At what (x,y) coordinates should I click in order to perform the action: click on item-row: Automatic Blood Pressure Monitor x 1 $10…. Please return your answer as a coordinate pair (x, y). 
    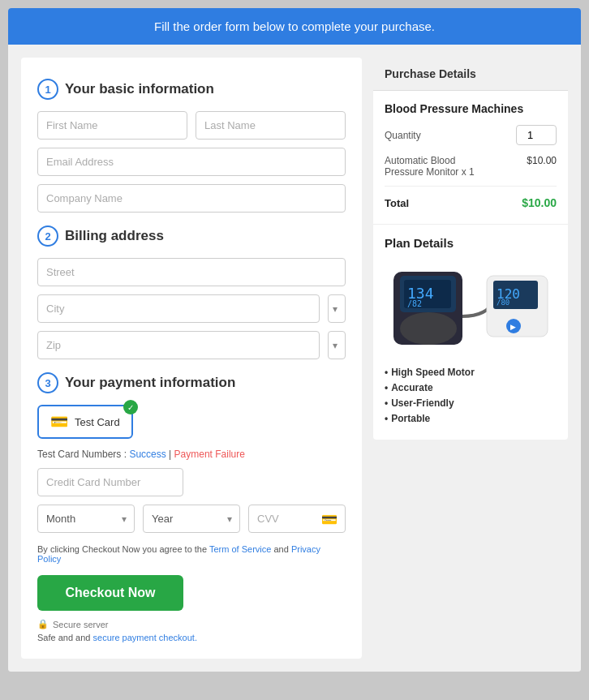
    Looking at the image, I should click on (471, 170).